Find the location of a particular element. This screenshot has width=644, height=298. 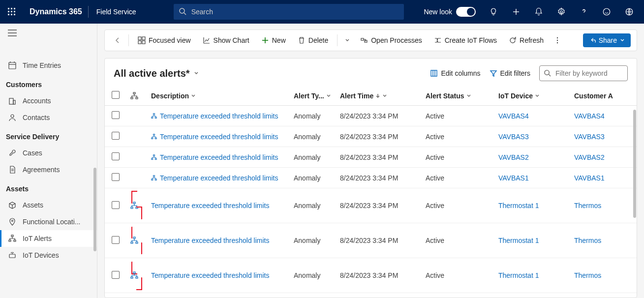

device-link: VAVBAS3 is located at coordinates (514, 137).